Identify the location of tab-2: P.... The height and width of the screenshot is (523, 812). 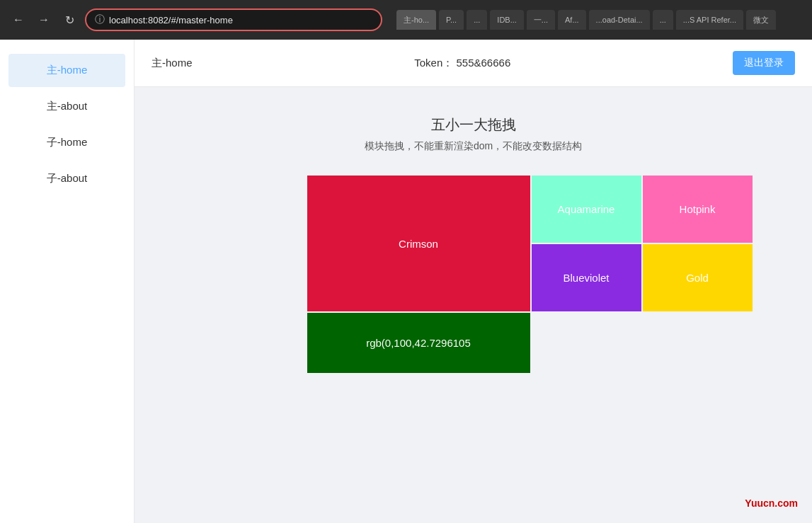
(452, 20).